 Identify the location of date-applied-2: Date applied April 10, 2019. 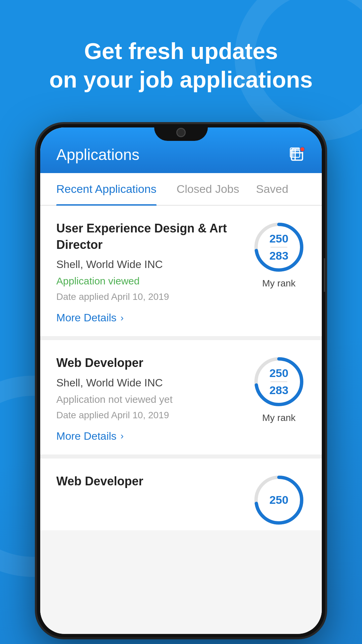
(149, 415).